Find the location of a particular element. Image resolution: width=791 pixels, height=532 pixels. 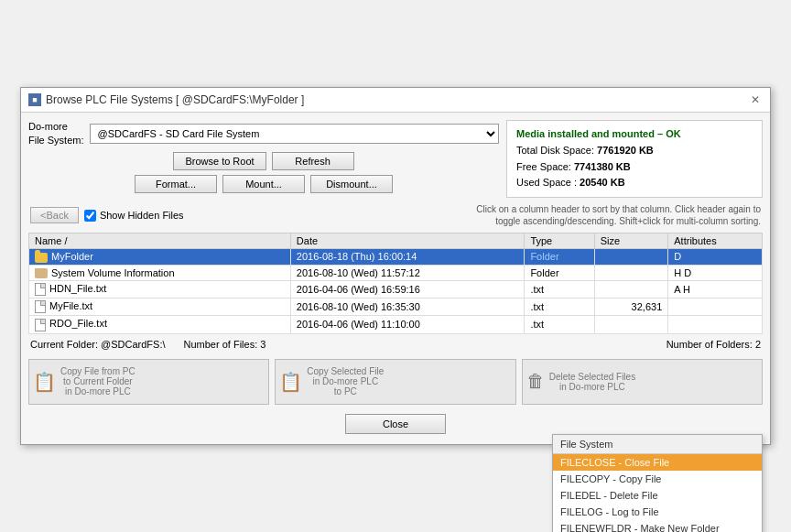

status-bar: Current Folder: @SDCardFS:\ Number of Fi… is located at coordinates (396, 344).